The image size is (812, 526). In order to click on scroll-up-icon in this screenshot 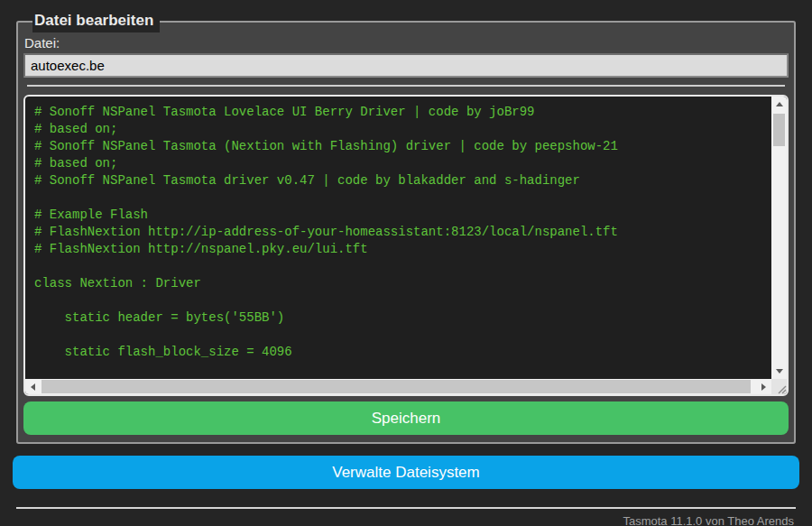, I will do `click(780, 105)`.